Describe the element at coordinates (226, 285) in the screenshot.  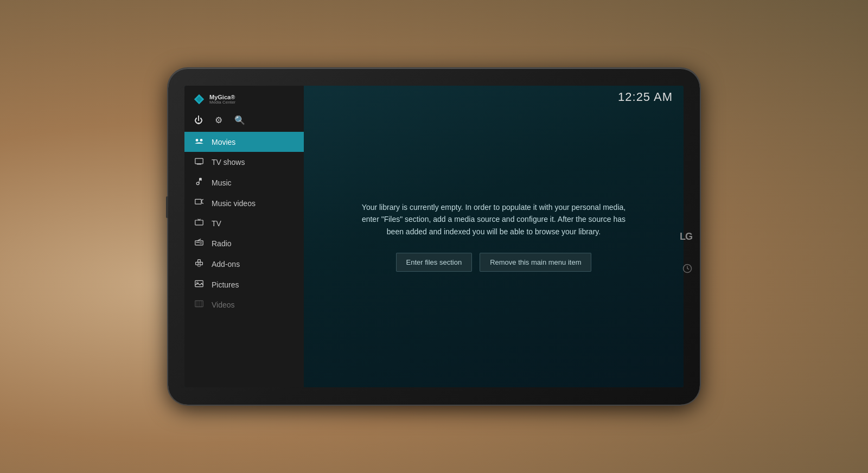
I see `sidebar-item-pictures-label: Pictures` at that location.